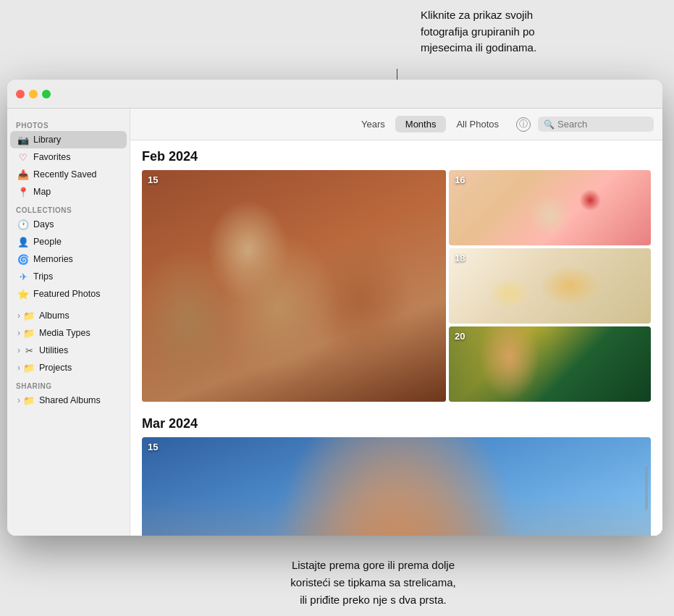 Image resolution: width=674 pixels, height=616 pixels. I want to click on tab-years: Years, so click(374, 125).